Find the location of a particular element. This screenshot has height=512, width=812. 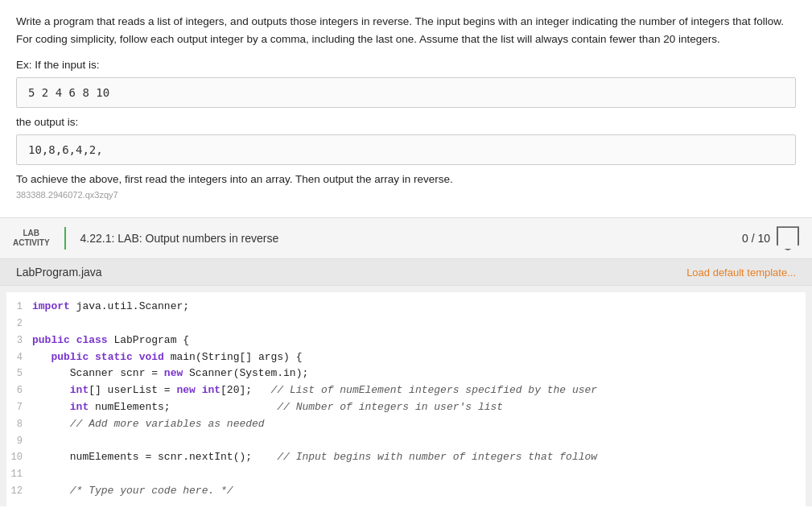

example-intro: Ex: If the input is: is located at coordinates (406, 64).